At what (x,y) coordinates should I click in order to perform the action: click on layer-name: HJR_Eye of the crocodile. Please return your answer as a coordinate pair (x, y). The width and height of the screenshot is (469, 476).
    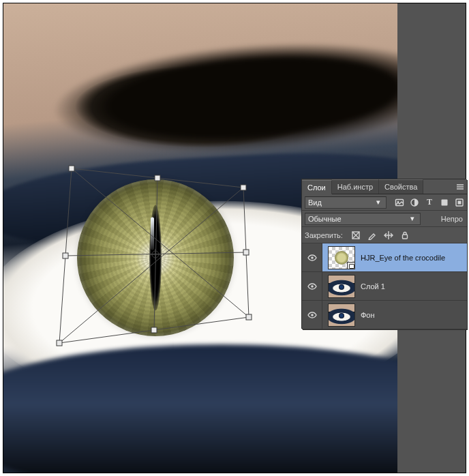
    Looking at the image, I should click on (403, 258).